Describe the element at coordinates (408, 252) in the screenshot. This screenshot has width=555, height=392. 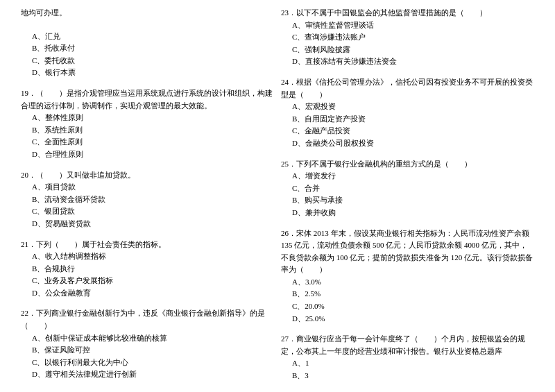
I see `q26-text: 26．宋体 2013 年末，假设某商业银行相关指标为：人民币流动性资产余额 13…` at that location.